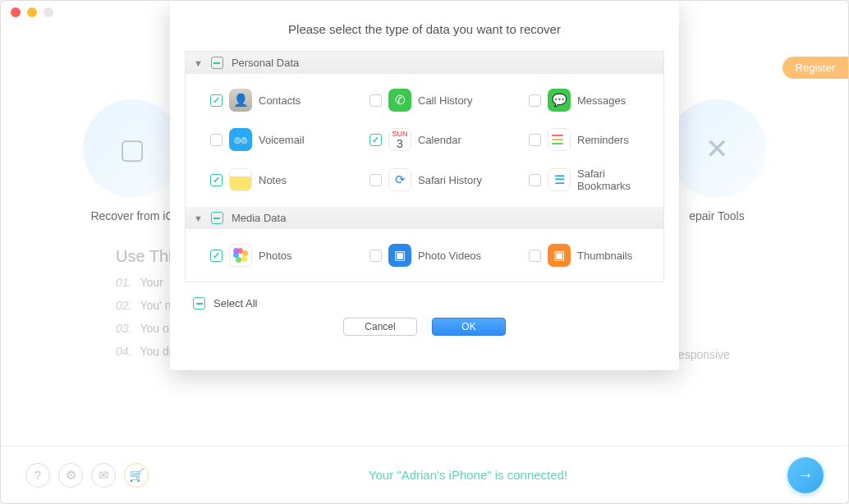  What do you see at coordinates (241, 180) in the screenshot?
I see `notes-icon` at bounding box center [241, 180].